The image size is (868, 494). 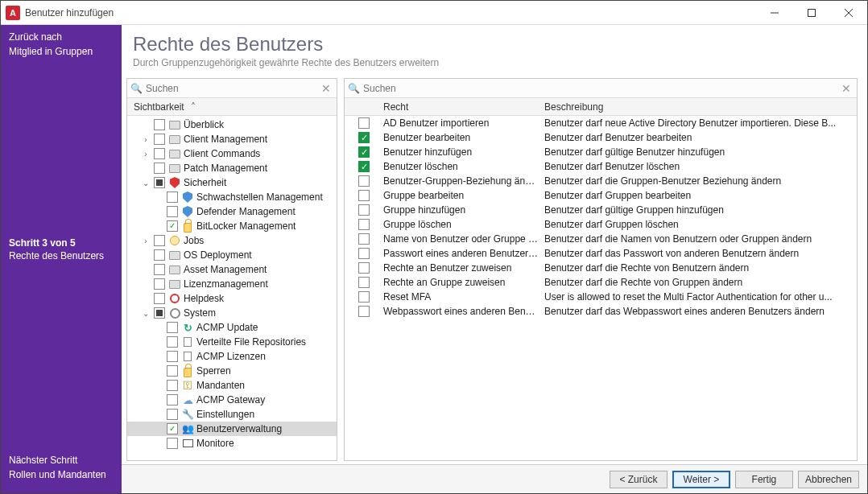 I want to click on tree-row: 🔧Einstellungen, so click(x=232, y=414).